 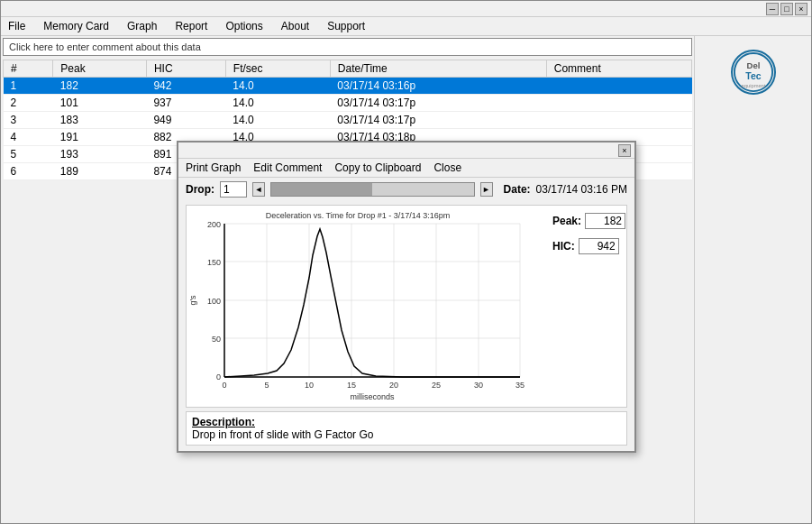 I want to click on peak-value, so click(x=606, y=221).